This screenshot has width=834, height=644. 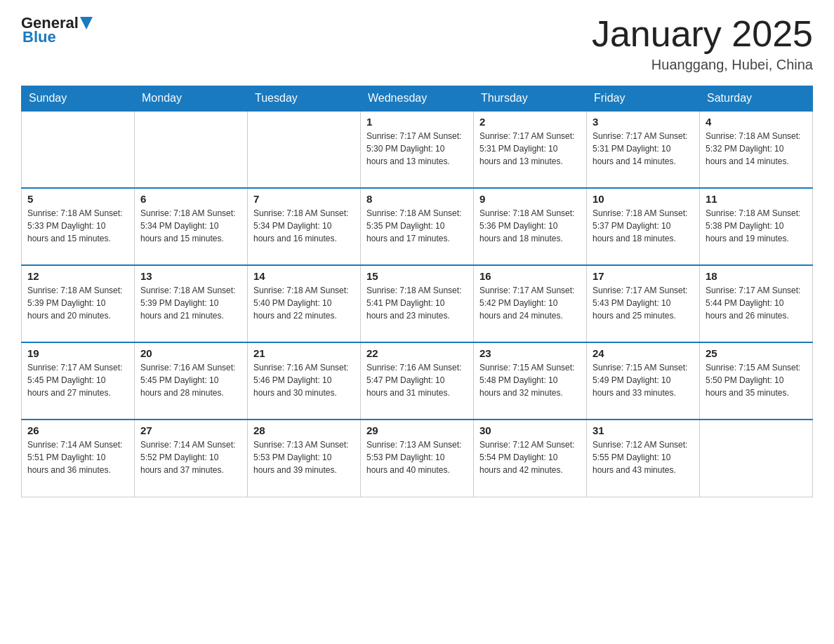 What do you see at coordinates (757, 149) in the screenshot?
I see `day-cell: 4Sunrise: 7:18 AM Sunset: 5:32 PM Daylig…` at bounding box center [757, 149].